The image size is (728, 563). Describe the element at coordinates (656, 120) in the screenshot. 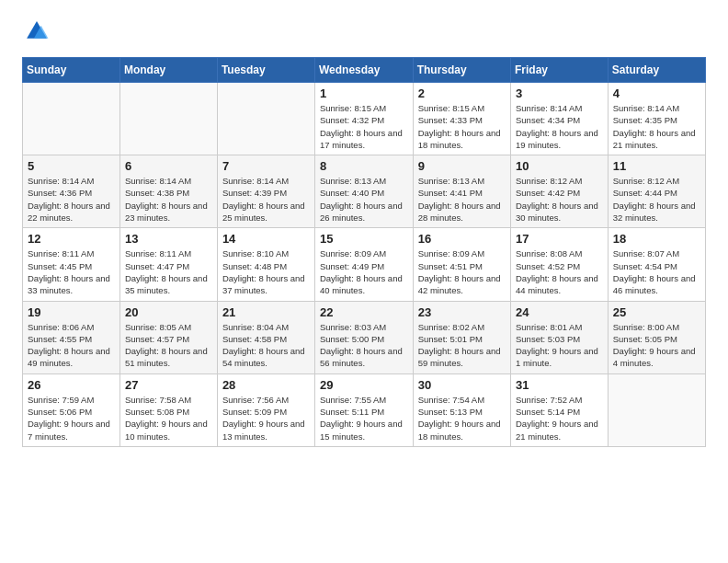

I see `calendar-cell: 4Sunrise: 8:14 AM Sunset: 4:35 PM Daylig…` at that location.